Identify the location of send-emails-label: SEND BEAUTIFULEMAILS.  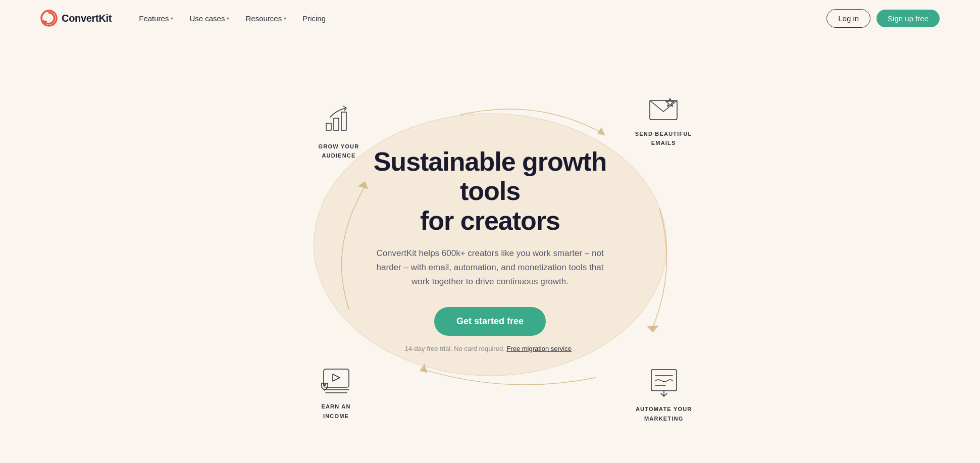
(663, 138).